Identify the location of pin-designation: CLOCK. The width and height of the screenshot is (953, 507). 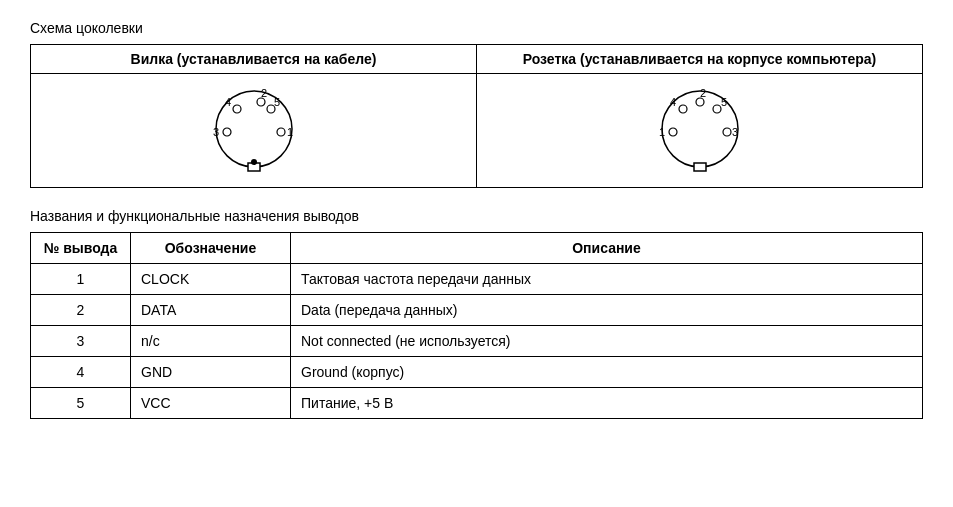
(211, 280).